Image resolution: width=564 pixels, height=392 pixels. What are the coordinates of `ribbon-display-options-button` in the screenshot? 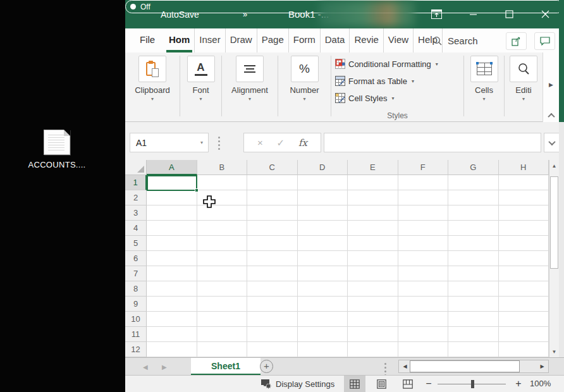 It's located at (436, 14).